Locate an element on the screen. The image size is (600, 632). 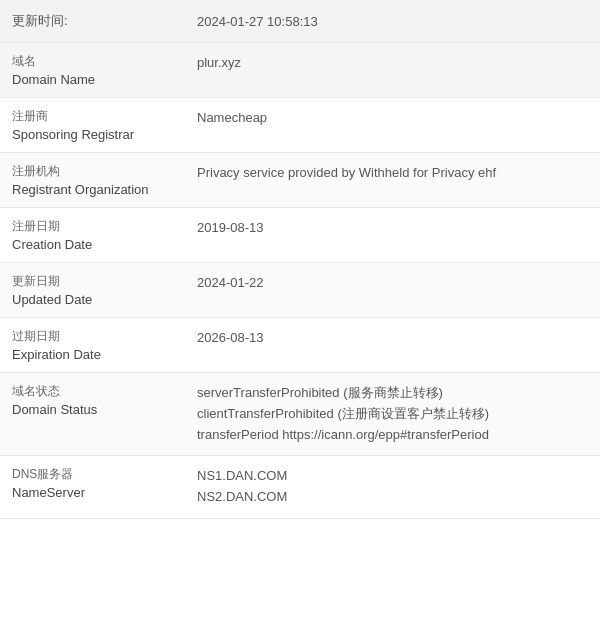
table-row: 注册日期Creation Date2019-08-13 is located at coordinates (300, 236).